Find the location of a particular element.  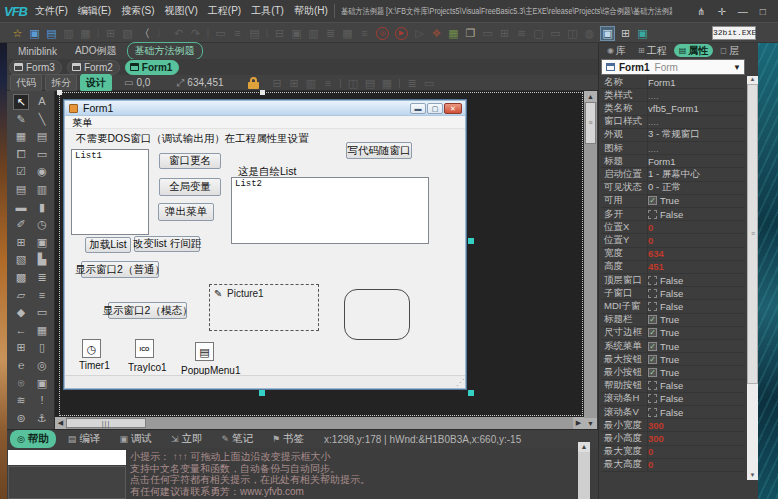

tool-icon: ≡ is located at coordinates (364, 33).